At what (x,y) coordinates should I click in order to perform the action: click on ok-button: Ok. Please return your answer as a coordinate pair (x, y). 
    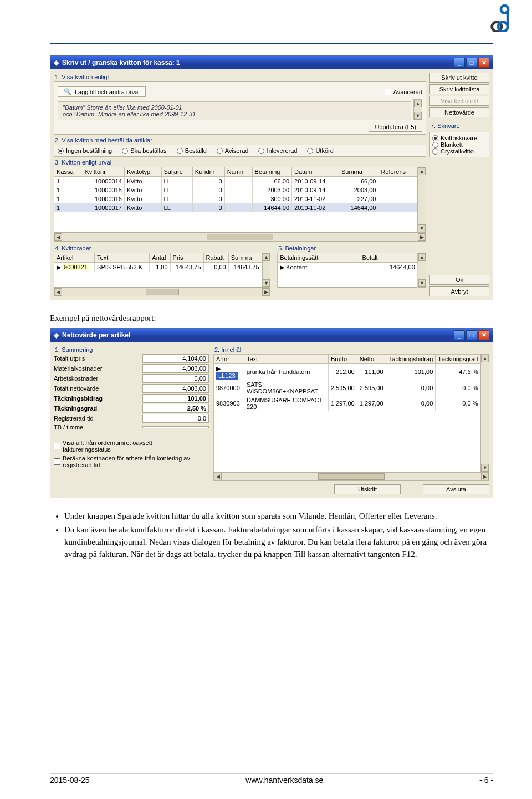
    Looking at the image, I should click on (459, 280).